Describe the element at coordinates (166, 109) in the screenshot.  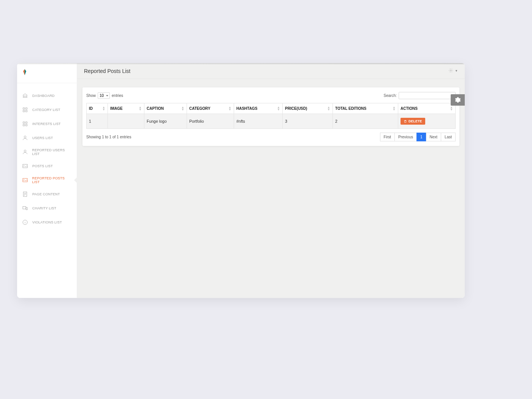
I see `col-caption: CAPTION▲▼` at that location.